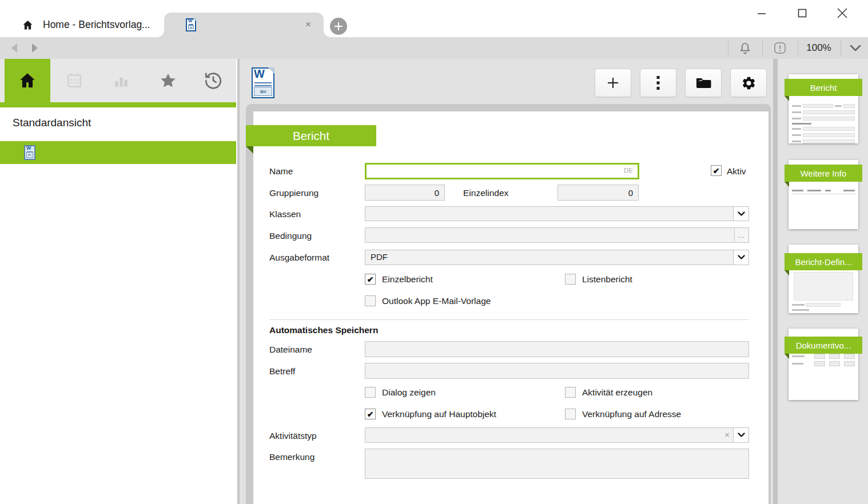 The width and height of the screenshot is (868, 504). What do you see at coordinates (762, 13) in the screenshot?
I see `minimize-button` at bounding box center [762, 13].